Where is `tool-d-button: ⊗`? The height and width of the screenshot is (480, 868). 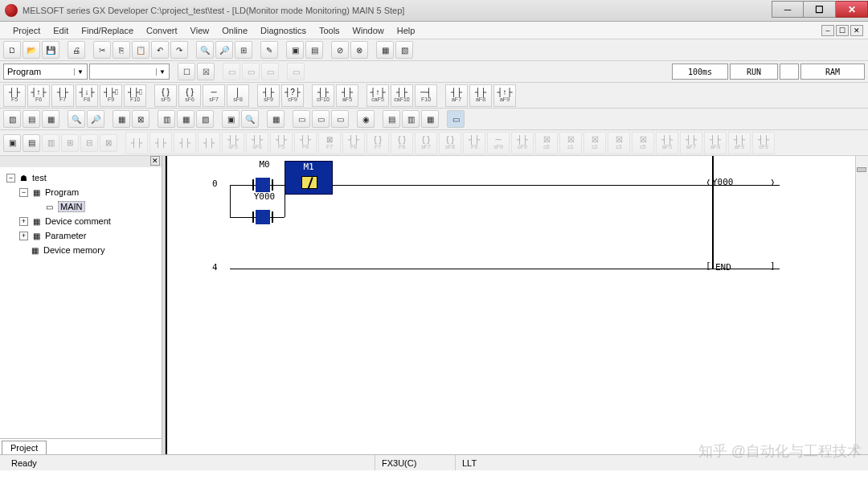 tool-d-button: ⊗ is located at coordinates (359, 50).